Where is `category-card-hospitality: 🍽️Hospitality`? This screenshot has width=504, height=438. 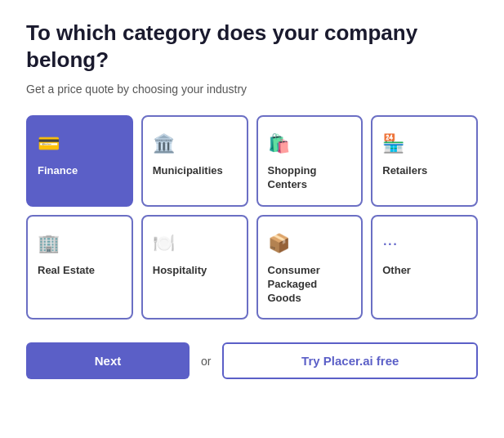 category-card-hospitality: 🍽️Hospitality is located at coordinates (194, 268).